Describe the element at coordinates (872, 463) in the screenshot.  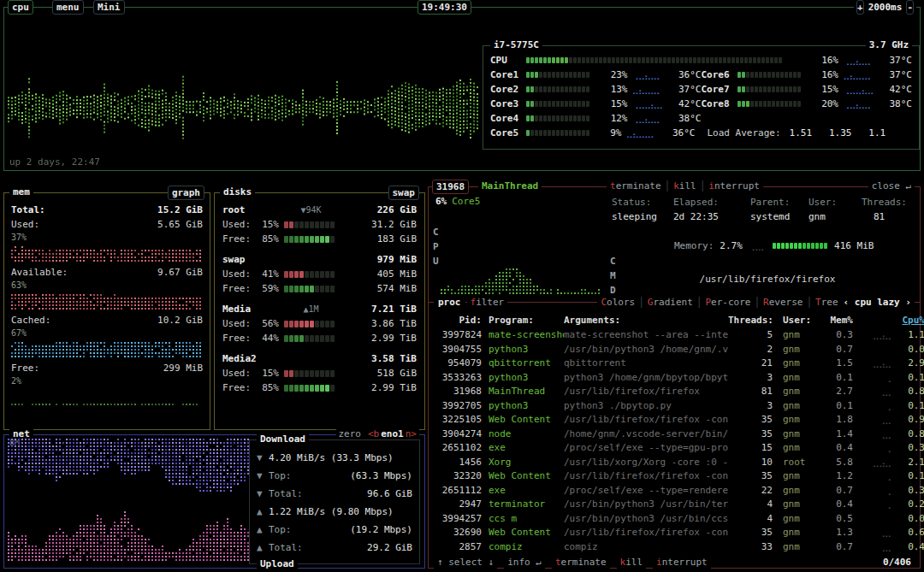
I see `process-cpu-graph: ⣀⣠⣀` at that location.